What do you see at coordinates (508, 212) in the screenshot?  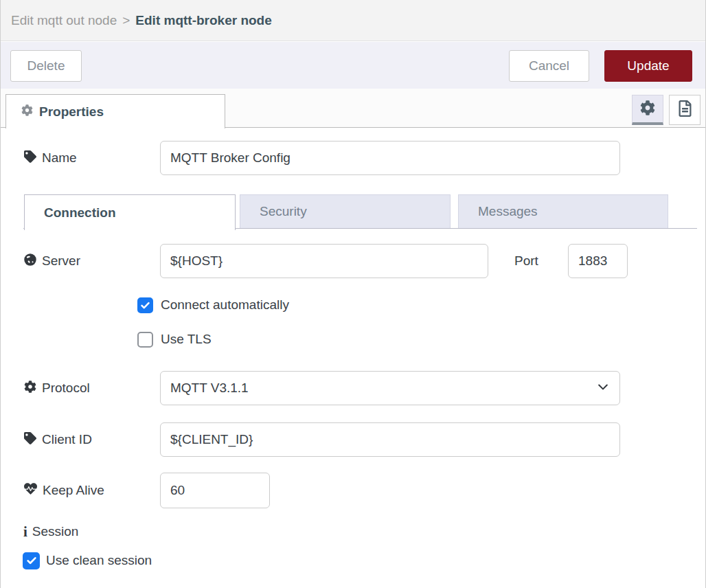 I see `tab-messages-label: Messages` at bounding box center [508, 212].